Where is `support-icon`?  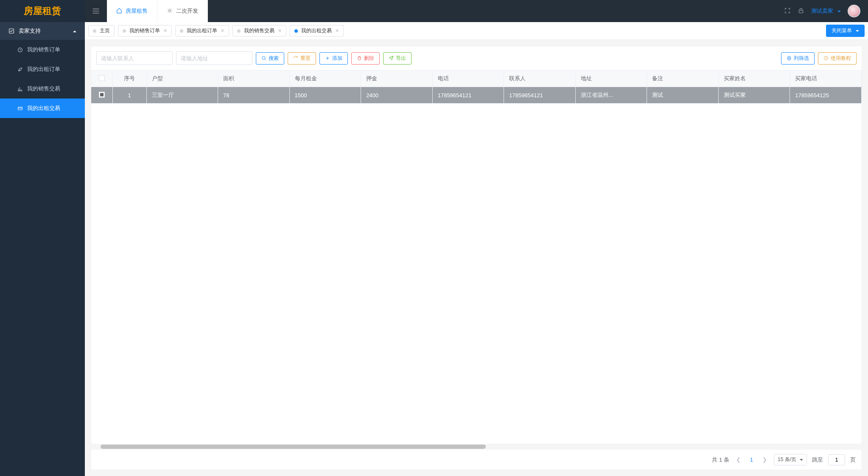 support-icon is located at coordinates (11, 31).